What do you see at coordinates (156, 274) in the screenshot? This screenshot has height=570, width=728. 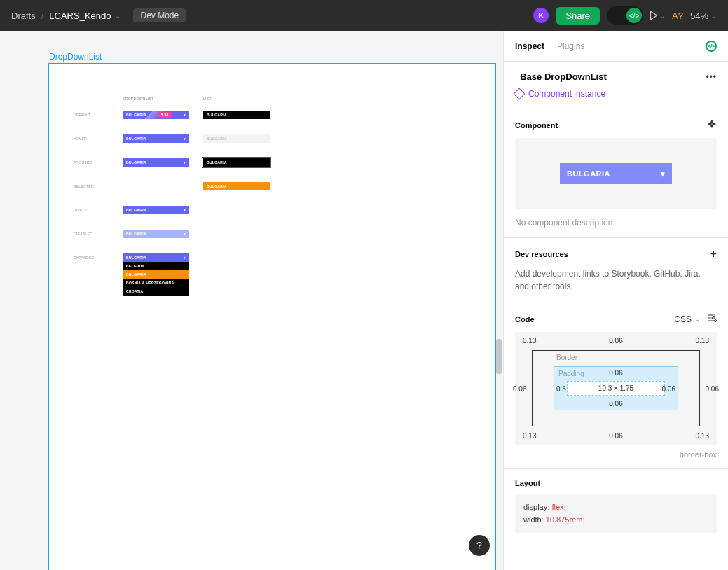 I see `dropdown-expanded: Bulgaria▾ Belgium Bulgaria Bosnia & Herz…` at bounding box center [156, 274].